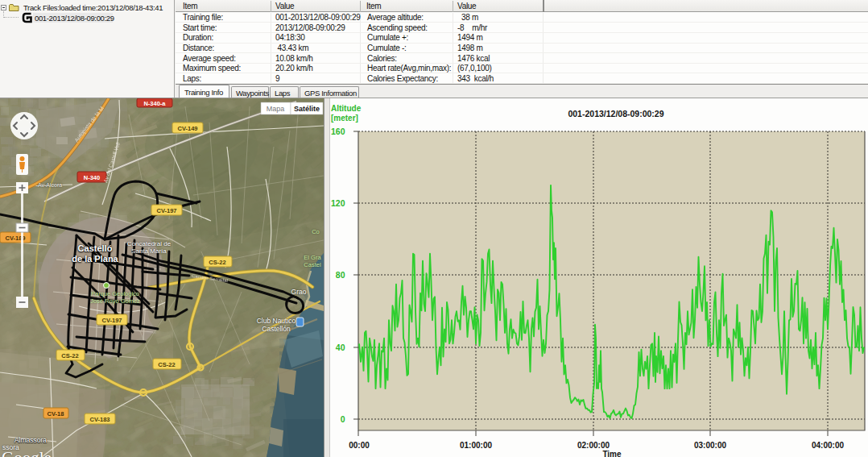 This screenshot has width=868, height=457. What do you see at coordinates (187, 129) in the screenshot?
I see `svg-text: CV-149` at bounding box center [187, 129].